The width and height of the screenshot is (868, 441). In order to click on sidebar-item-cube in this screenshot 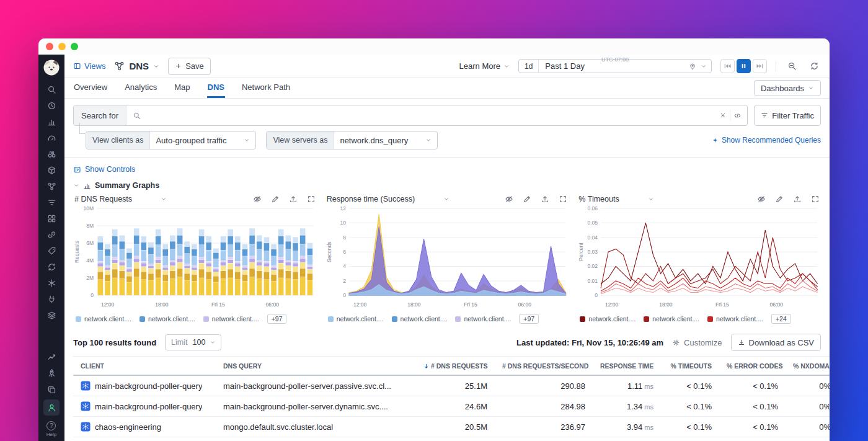, I will do `click(51, 170)`.